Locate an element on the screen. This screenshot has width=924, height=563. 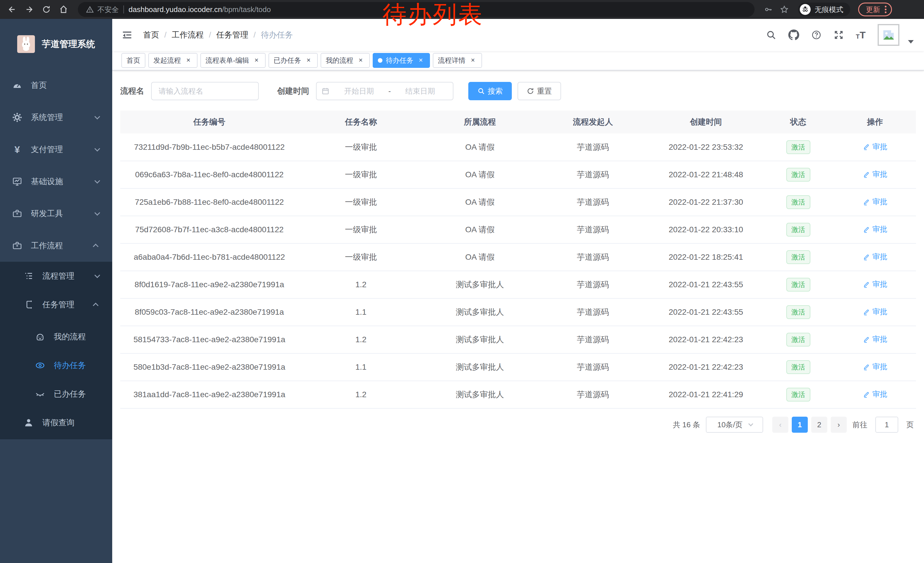
security-chip: 不安全 is located at coordinates (102, 10).